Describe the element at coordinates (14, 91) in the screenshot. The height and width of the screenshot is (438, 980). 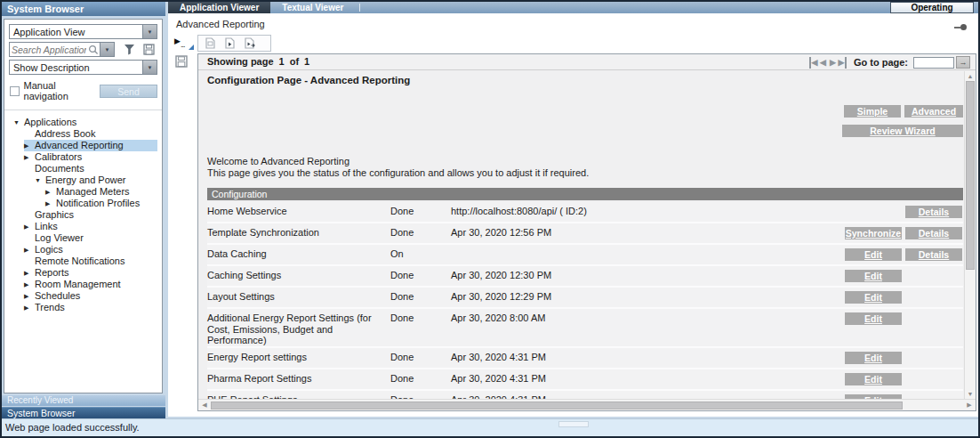
I see `manual-navigation-checkbox` at that location.